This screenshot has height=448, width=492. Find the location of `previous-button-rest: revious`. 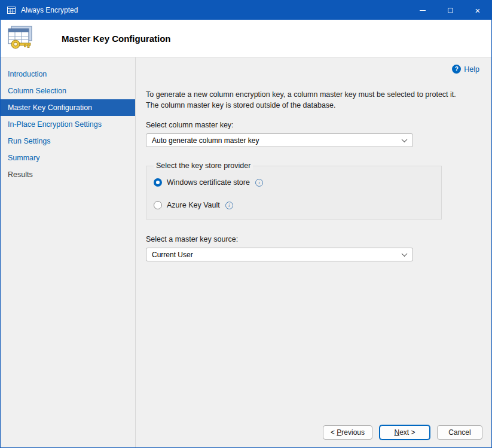

previous-button-rest: revious is located at coordinates (353, 432).